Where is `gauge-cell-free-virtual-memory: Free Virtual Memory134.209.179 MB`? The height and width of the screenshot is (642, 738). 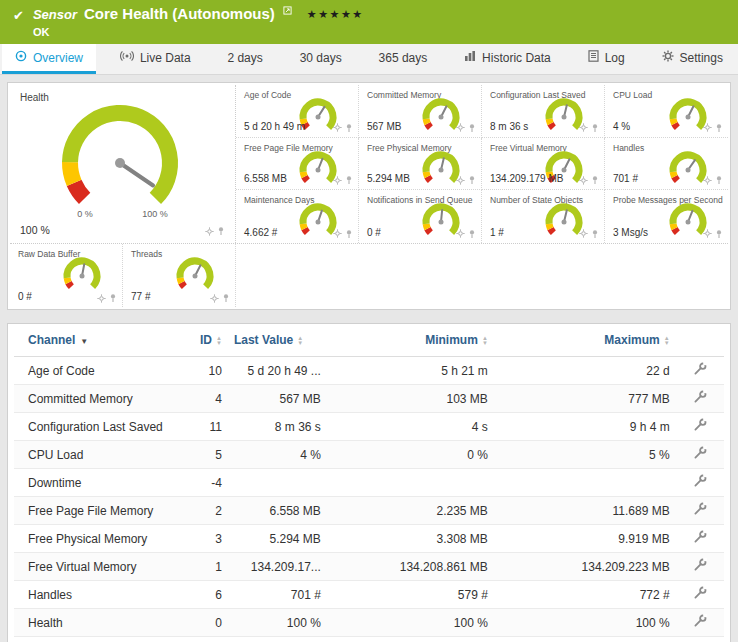
gauge-cell-free-virtual-memory: Free Virtual Memory134.209.179 MB is located at coordinates (544, 164).